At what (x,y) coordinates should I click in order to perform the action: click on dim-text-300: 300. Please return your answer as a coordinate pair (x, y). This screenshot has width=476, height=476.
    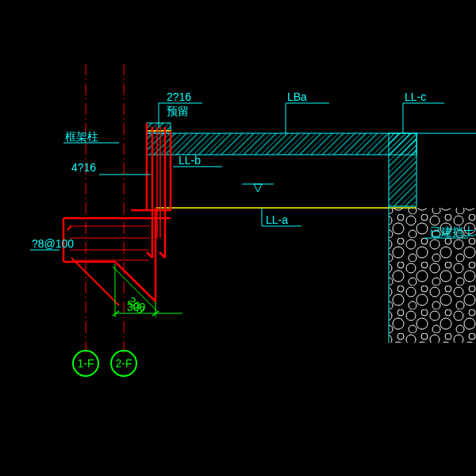
    Looking at the image, I should click on (136, 307).